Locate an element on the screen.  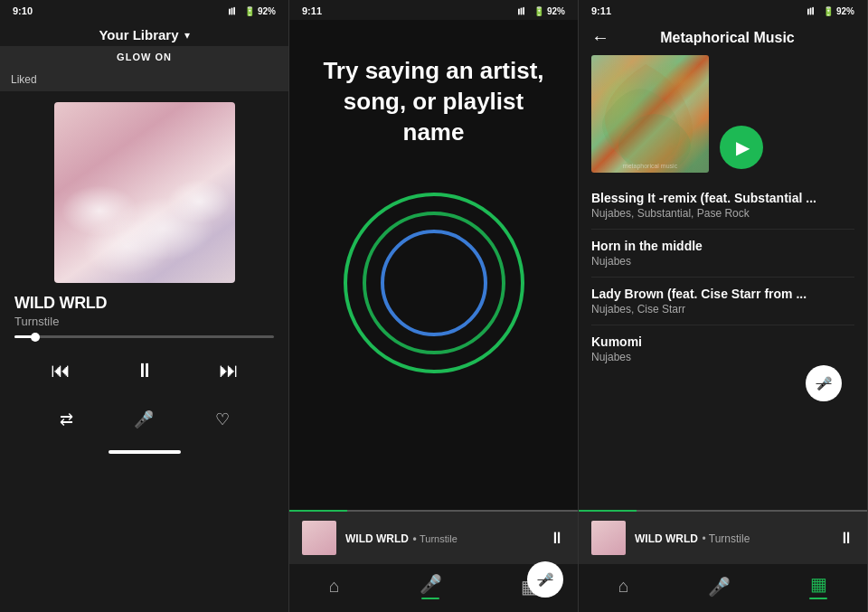
track-name-0: Blessing It -remix (feat. Substantial ..… is located at coordinates (723, 198).